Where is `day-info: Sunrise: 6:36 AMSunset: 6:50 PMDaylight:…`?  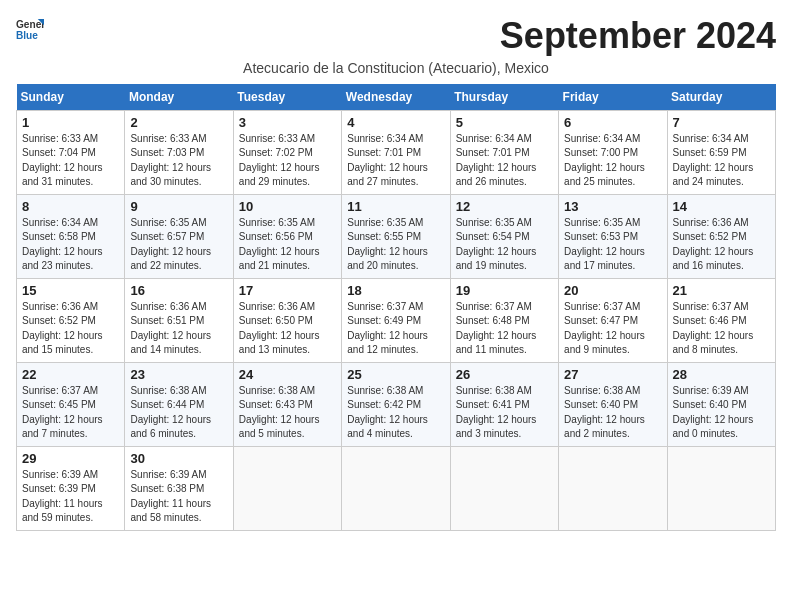
day-info: Sunrise: 6:36 AMSunset: 6:50 PMDaylight:… is located at coordinates (288, 329).